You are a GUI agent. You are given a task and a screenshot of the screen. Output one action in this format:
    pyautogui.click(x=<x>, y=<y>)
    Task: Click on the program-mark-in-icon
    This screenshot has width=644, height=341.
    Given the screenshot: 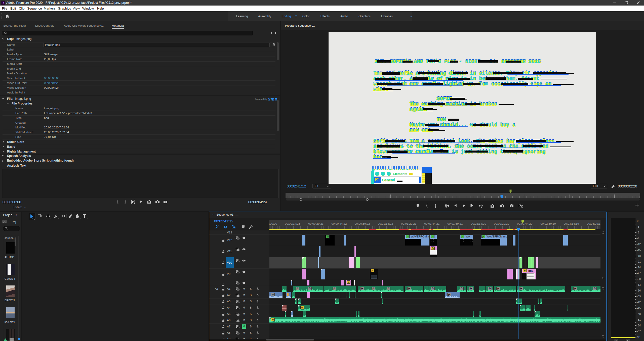 What is the action you would take?
    pyautogui.click(x=427, y=206)
    